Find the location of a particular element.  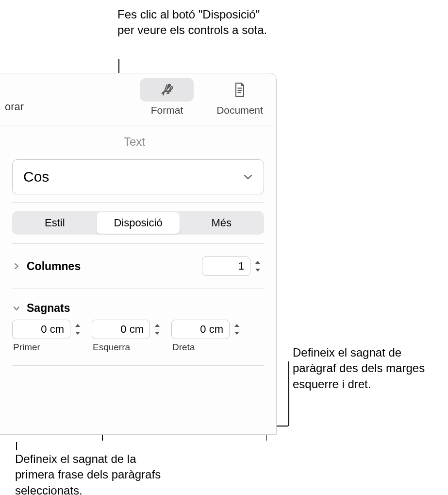

toolbar-document-label: Document is located at coordinates (240, 110).